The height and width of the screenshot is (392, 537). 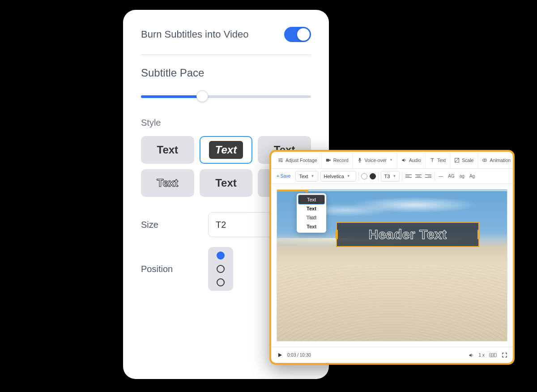 What do you see at coordinates (392, 191) in the screenshot?
I see `scrub-track` at bounding box center [392, 191].